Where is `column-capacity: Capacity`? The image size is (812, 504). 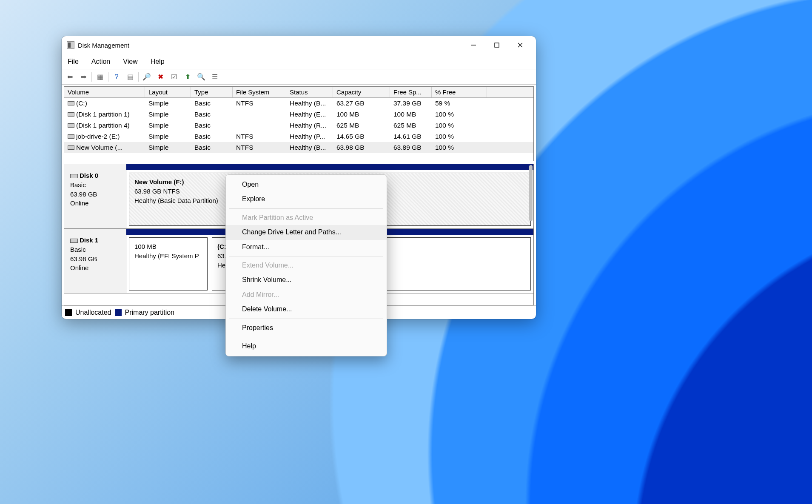 column-capacity: Capacity is located at coordinates (362, 92).